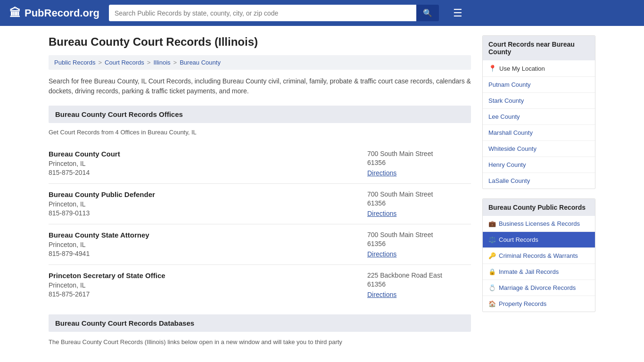 This screenshot has height=362, width=644. Describe the element at coordinates (100, 62) in the screenshot. I see `breadcrumb-sep-1: >` at that location.